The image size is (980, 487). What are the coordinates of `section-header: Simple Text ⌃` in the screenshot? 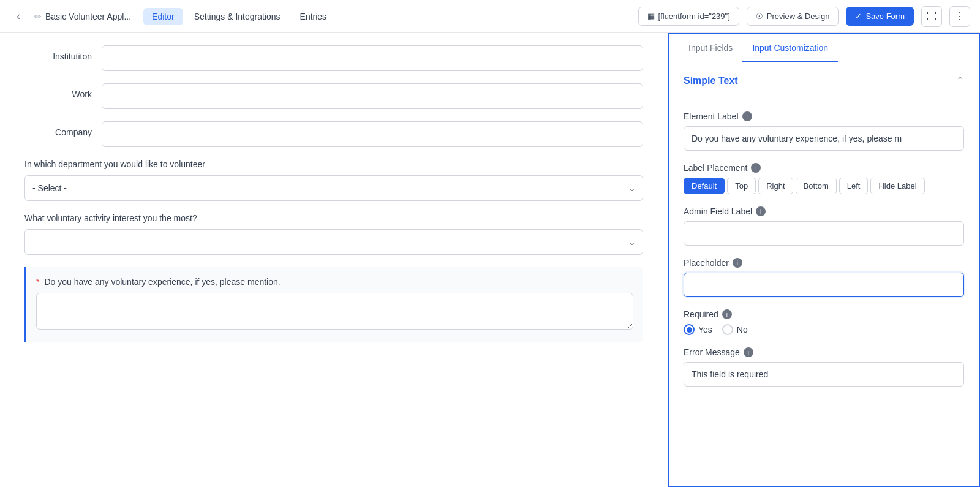 It's located at (824, 81).